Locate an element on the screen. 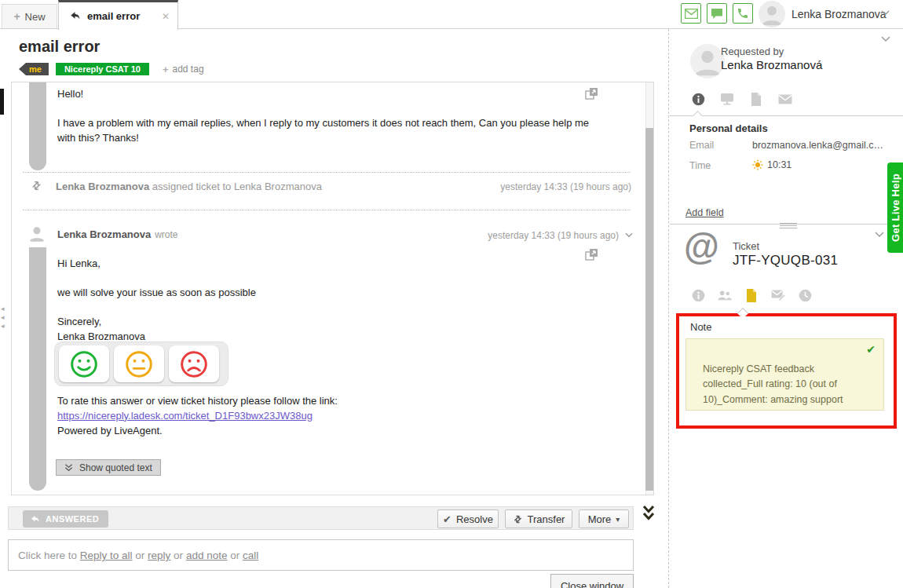  new-tab-label: New is located at coordinates (35, 17).